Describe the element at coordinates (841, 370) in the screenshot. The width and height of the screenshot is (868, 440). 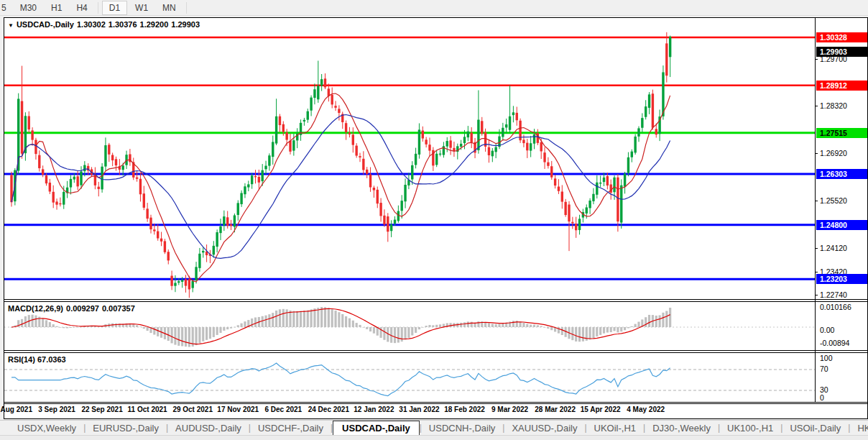
I see `rsi-axis-tick: 70` at that location.